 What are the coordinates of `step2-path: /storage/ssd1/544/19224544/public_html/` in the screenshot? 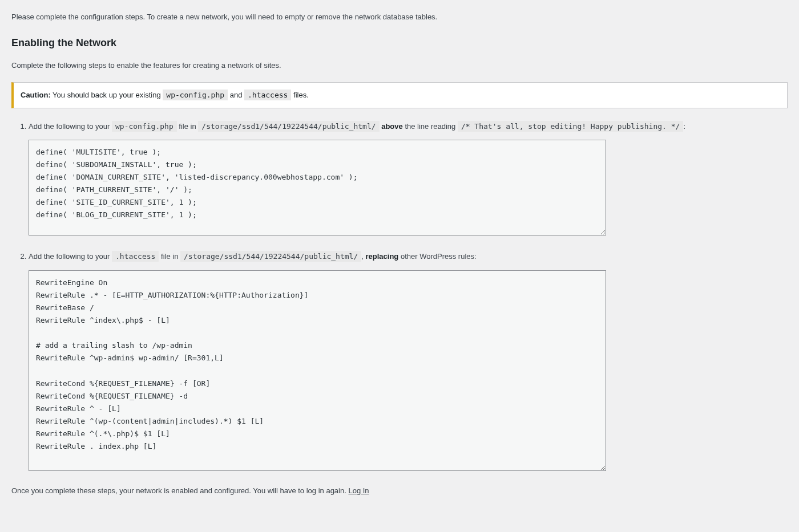 It's located at (271, 257).